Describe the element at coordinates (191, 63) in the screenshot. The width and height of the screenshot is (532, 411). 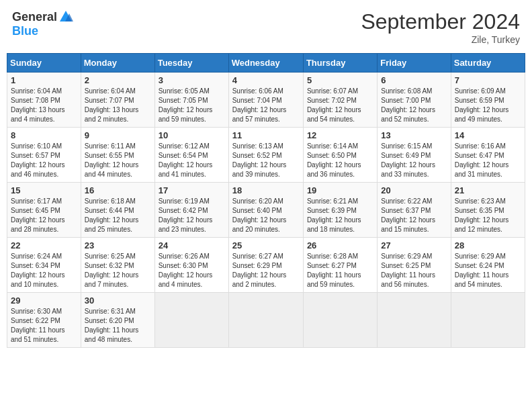
I see `weekday-header-tuesday: Tuesday` at that location.